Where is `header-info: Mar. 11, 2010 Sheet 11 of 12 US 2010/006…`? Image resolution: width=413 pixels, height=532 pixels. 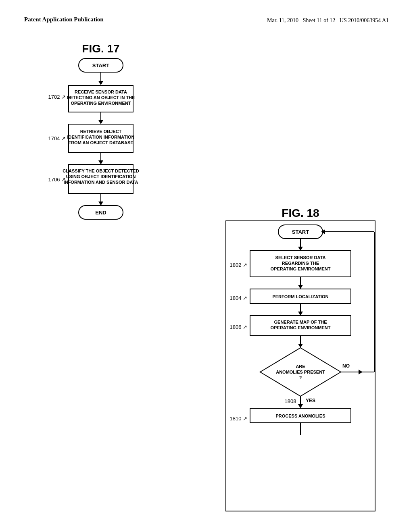 header-info: Mar. 11, 2010 Sheet 11 of 12 US 2010/006… is located at coordinates (328, 21).